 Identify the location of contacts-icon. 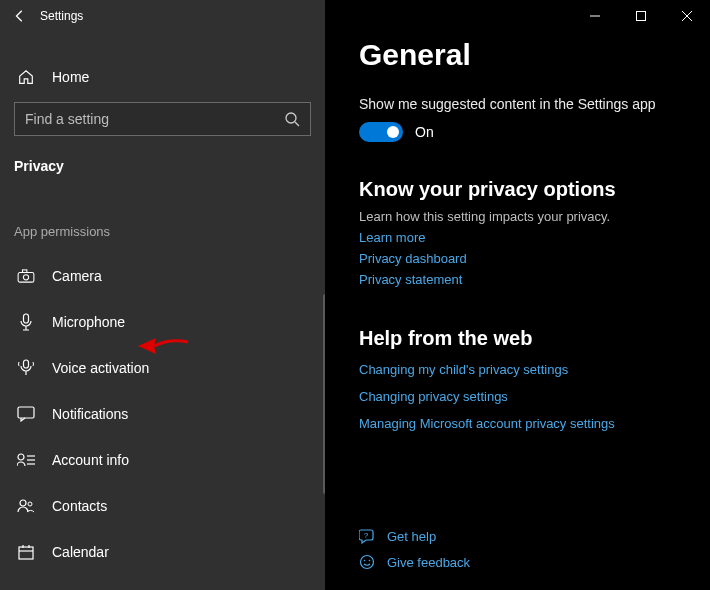
(26, 506).